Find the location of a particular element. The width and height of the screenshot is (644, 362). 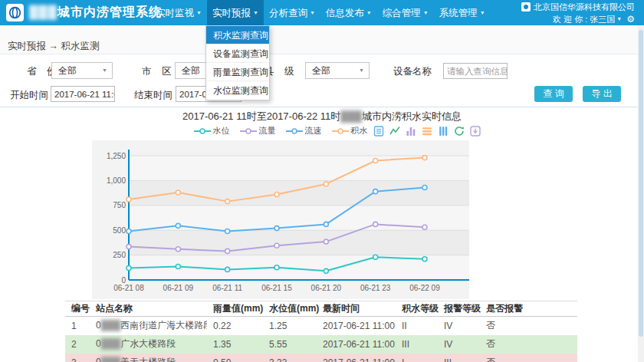

chart-title: 2017-06-21 11时至2017-06-22 11时███城市内涝积水实时… is located at coordinates (322, 117).